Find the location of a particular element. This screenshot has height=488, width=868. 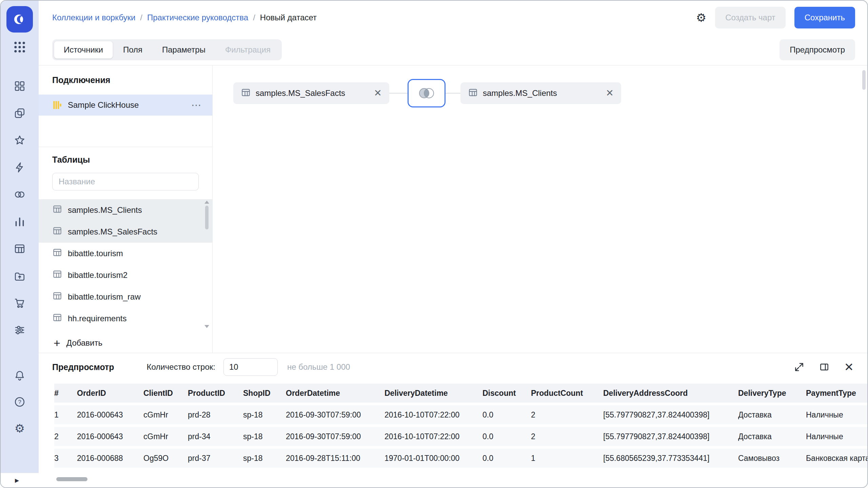

column-header: Discount is located at coordinates (507, 393).